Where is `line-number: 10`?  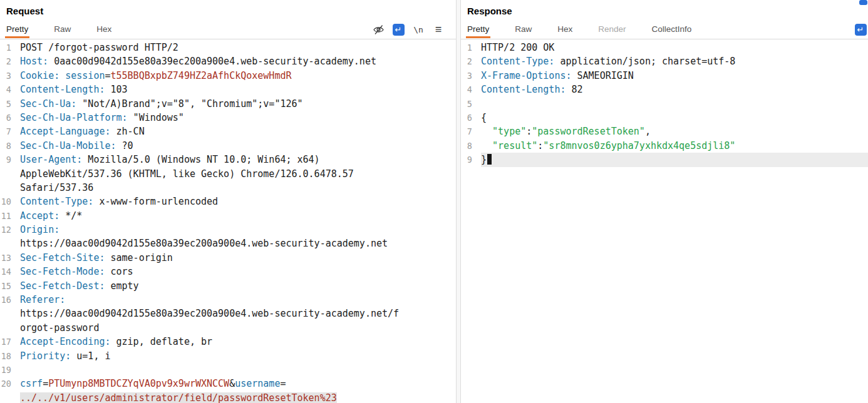
line-number: 10 is located at coordinates (6, 202).